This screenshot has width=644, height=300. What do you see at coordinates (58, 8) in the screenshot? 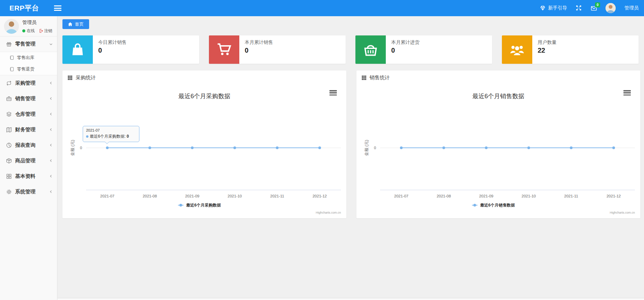
I see `menu-toggle-icon` at bounding box center [58, 8].